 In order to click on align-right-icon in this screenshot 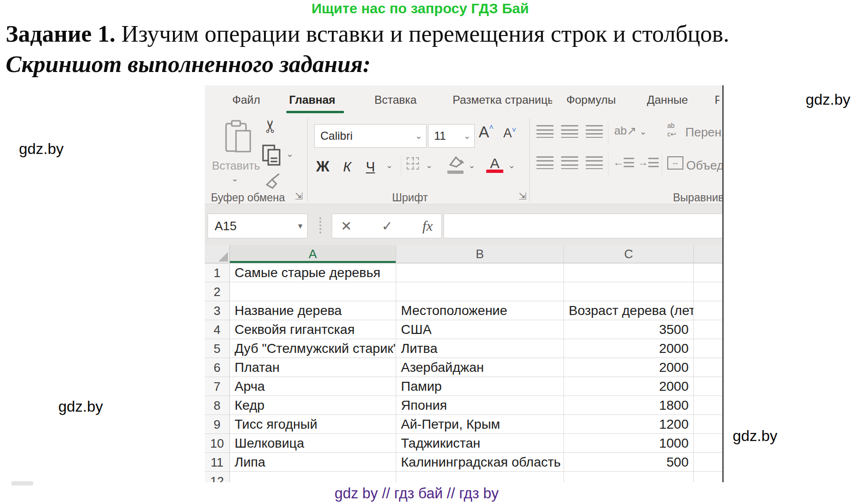, I will do `click(594, 164)`.